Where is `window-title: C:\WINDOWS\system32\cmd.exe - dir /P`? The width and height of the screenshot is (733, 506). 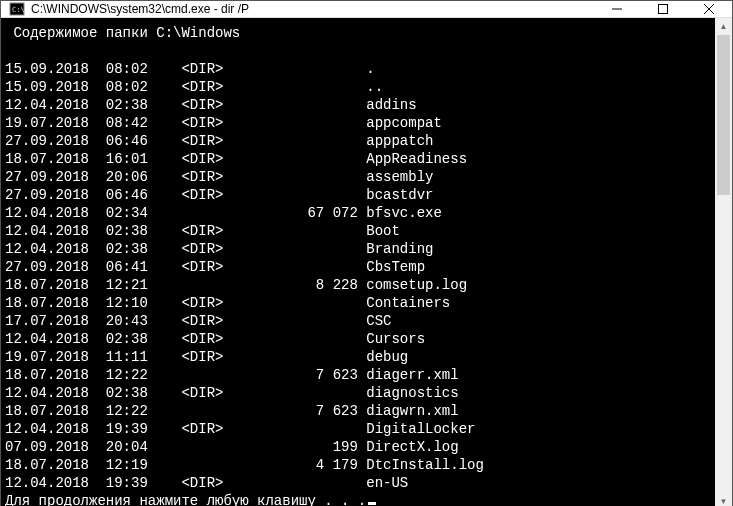 window-title: C:\WINDOWS\system32\cmd.exe - dir /P is located at coordinates (312, 9).